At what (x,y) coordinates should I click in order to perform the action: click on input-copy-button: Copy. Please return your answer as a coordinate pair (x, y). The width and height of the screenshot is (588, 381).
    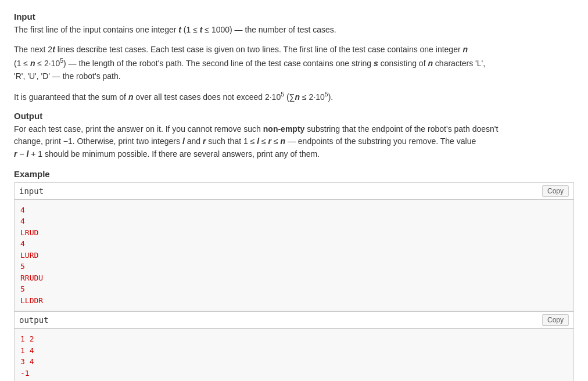
    Looking at the image, I should click on (555, 191).